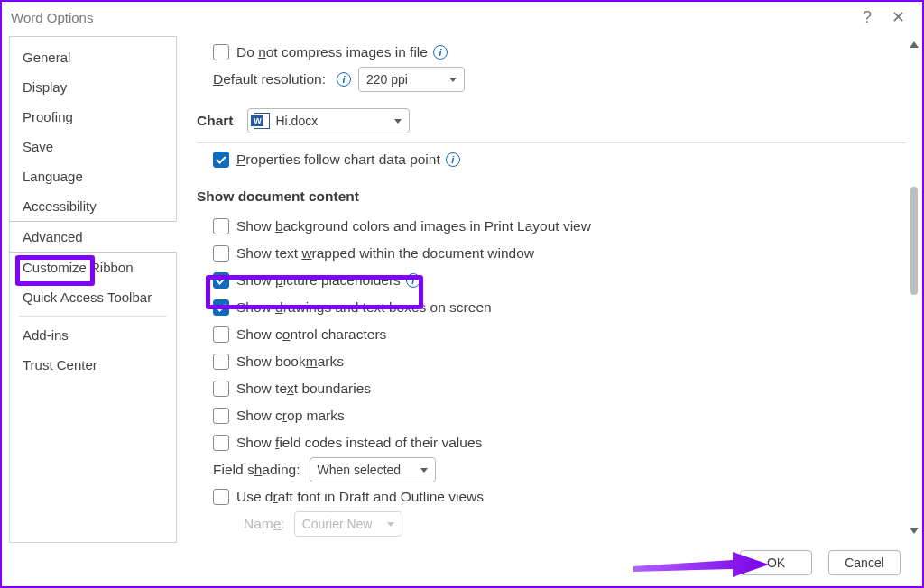 The image size is (924, 588). What do you see at coordinates (776, 563) in the screenshot?
I see `ok-button: OK` at bounding box center [776, 563].